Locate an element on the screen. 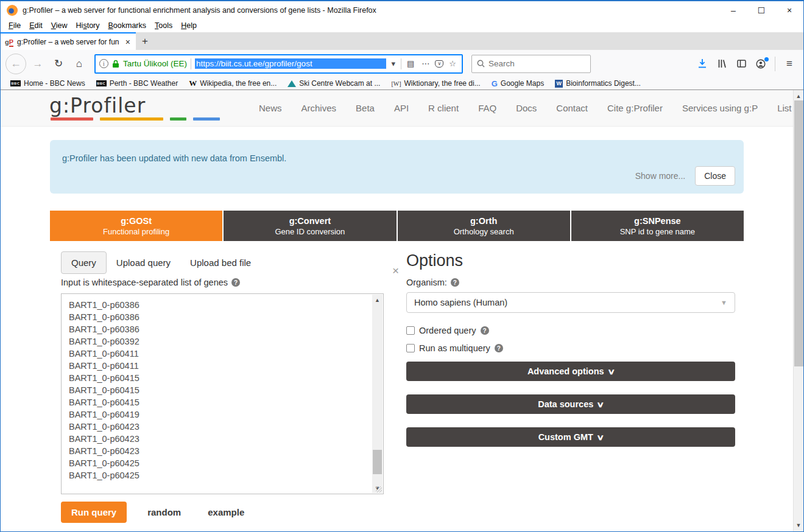 Image resolution: width=804 pixels, height=532 pixels. menu-help: Help is located at coordinates (189, 26).